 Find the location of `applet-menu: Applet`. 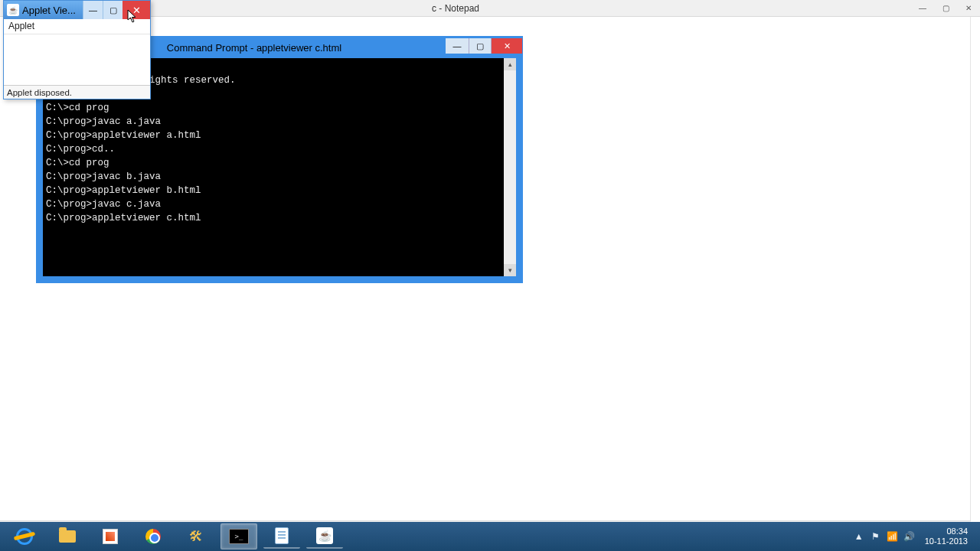

applet-menu: Applet is located at coordinates (77, 27).